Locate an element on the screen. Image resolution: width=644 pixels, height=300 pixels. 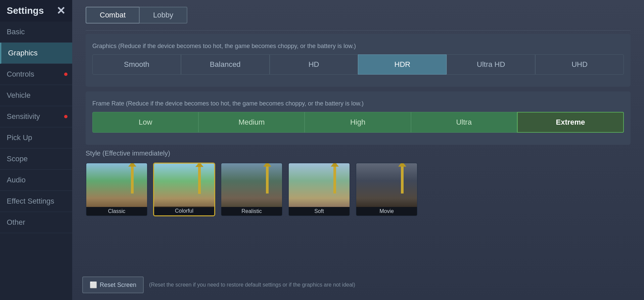
quality-smooth: Smooth is located at coordinates (137, 65).